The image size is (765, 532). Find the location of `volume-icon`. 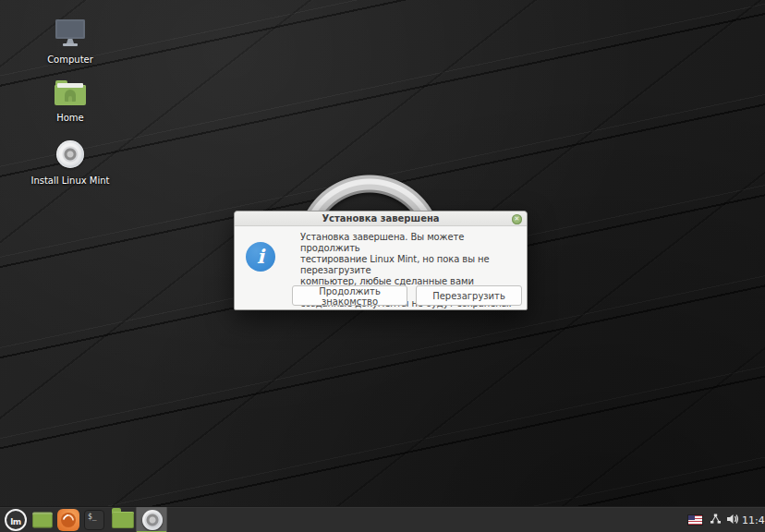

volume-icon is located at coordinates (733, 519).